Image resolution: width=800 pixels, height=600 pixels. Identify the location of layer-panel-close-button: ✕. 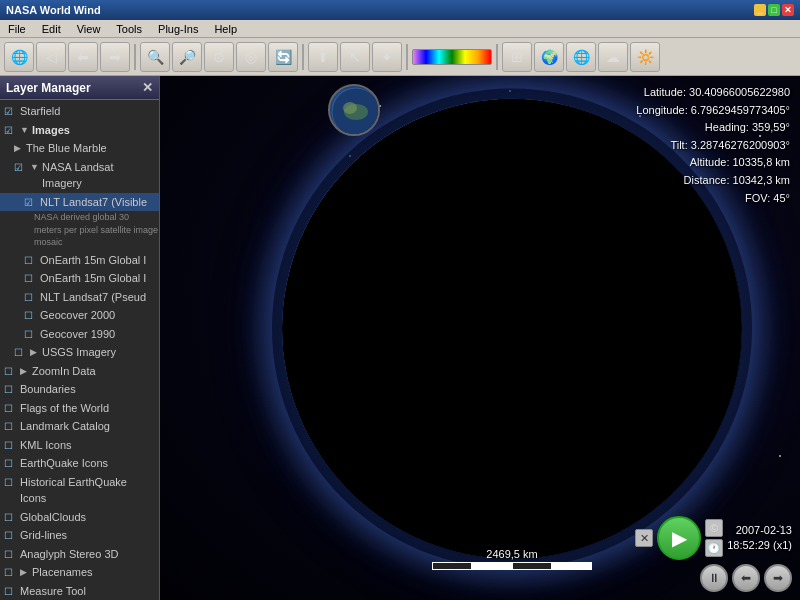
(148, 88).